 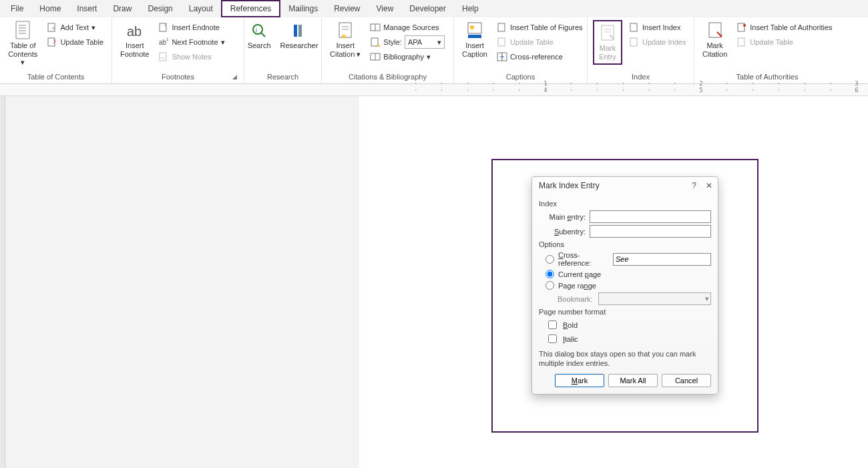 I want to click on tab-insert: Insert, so click(x=87, y=9).